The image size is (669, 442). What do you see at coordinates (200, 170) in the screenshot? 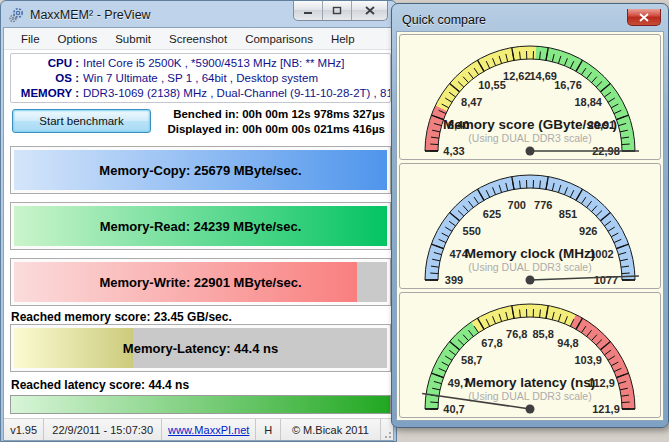
I see `memory-copy-label: Memory-Copy: 25679 MByte/sec.` at bounding box center [200, 170].